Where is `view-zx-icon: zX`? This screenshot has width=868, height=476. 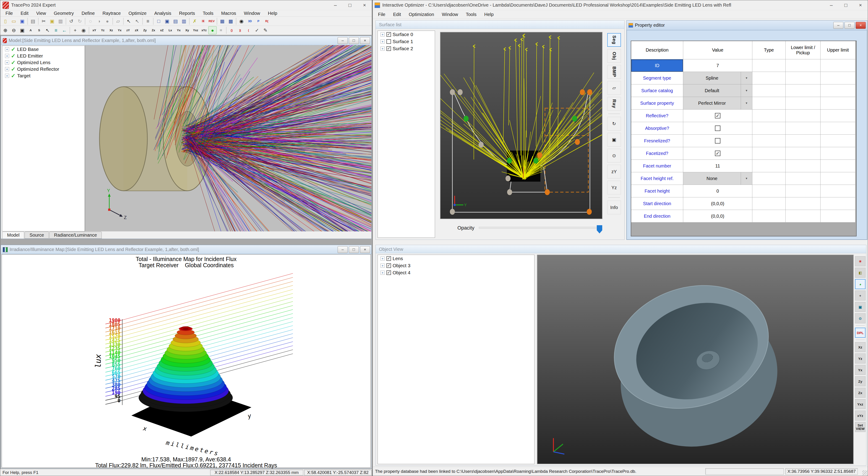 view-zx-icon: zX is located at coordinates (137, 30).